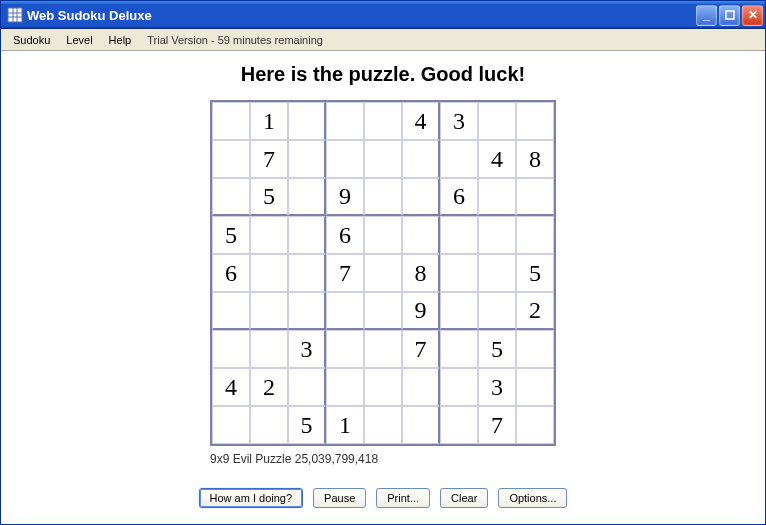  What do you see at coordinates (252, 498) in the screenshot?
I see `how-am-i-doing-button: How am I doing?` at bounding box center [252, 498].